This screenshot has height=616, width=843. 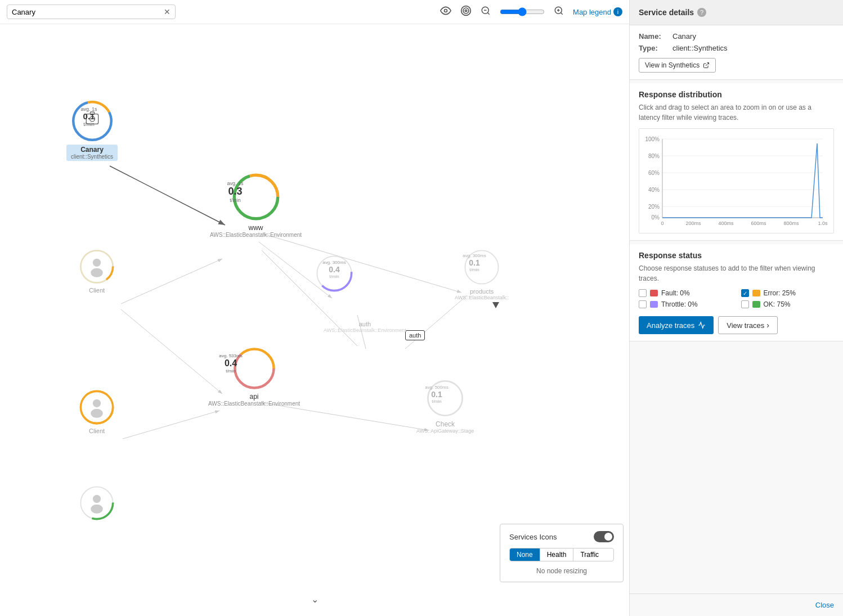 I want to click on zoom-range, so click(x=522, y=12).